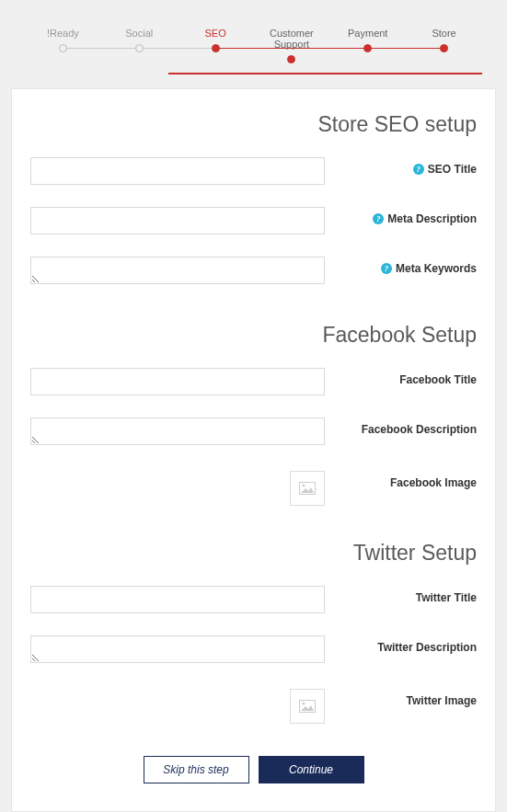 This screenshot has height=812, width=507. I want to click on section-title-seo: Store SEO setup, so click(254, 125).